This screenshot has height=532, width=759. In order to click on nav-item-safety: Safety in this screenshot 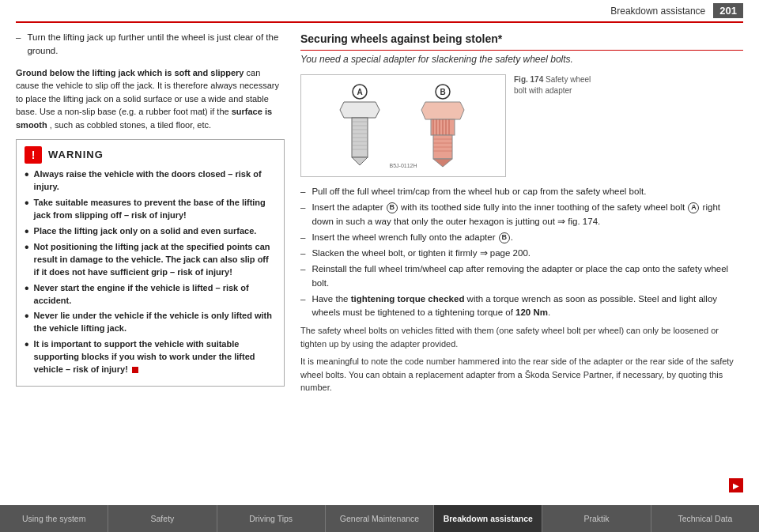, I will do `click(163, 519)`.